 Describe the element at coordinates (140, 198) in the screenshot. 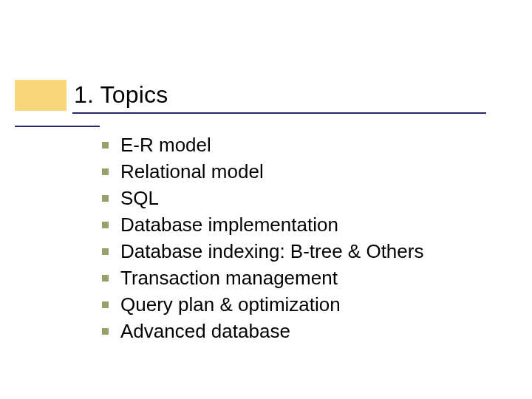

I see `list-item-label: SQL` at that location.